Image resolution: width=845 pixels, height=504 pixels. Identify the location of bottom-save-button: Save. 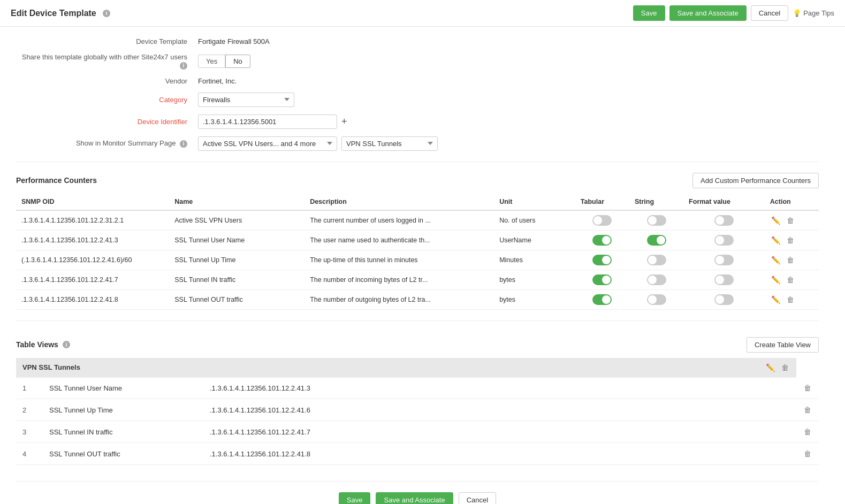
(355, 498).